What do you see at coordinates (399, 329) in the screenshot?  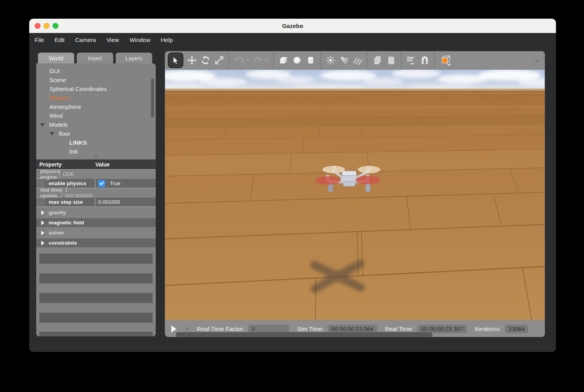 I see `real-time-label: Real Time:` at bounding box center [399, 329].